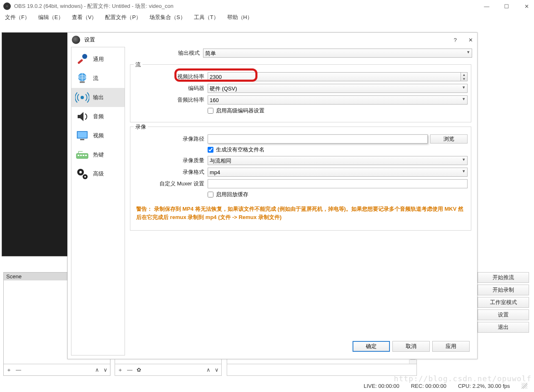 This screenshot has width=534, height=392. I want to click on sidebar-item-label: 通用, so click(98, 59).